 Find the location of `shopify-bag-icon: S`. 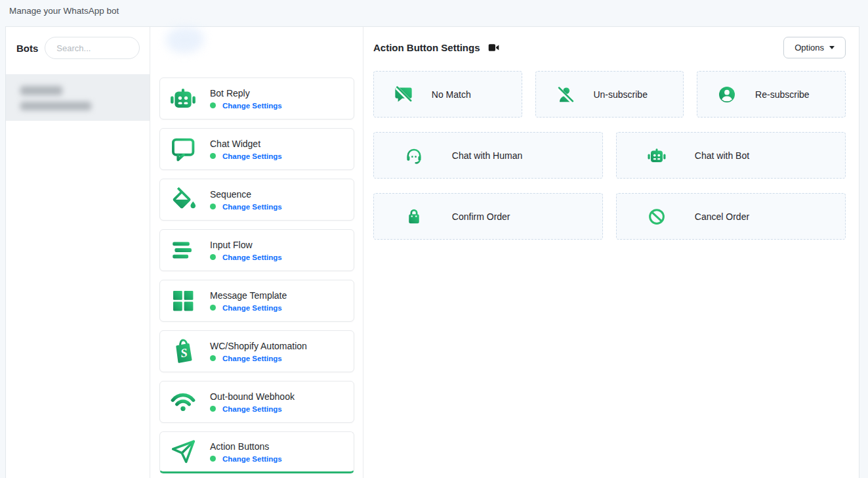

shopify-bag-icon: S is located at coordinates (182, 352).